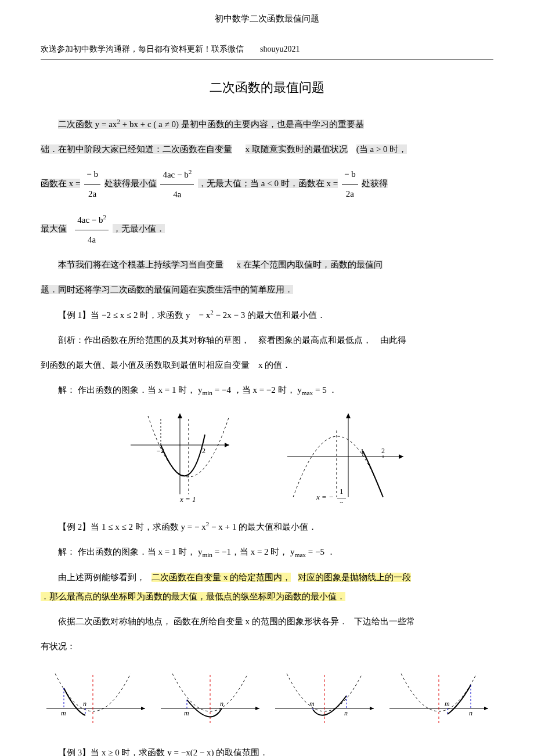  I want to click on example-1: 【例 1】当 −2 ≤ x ≤ 2 时，求函数 y = x2 − 2x − 3 …, so click(267, 315).